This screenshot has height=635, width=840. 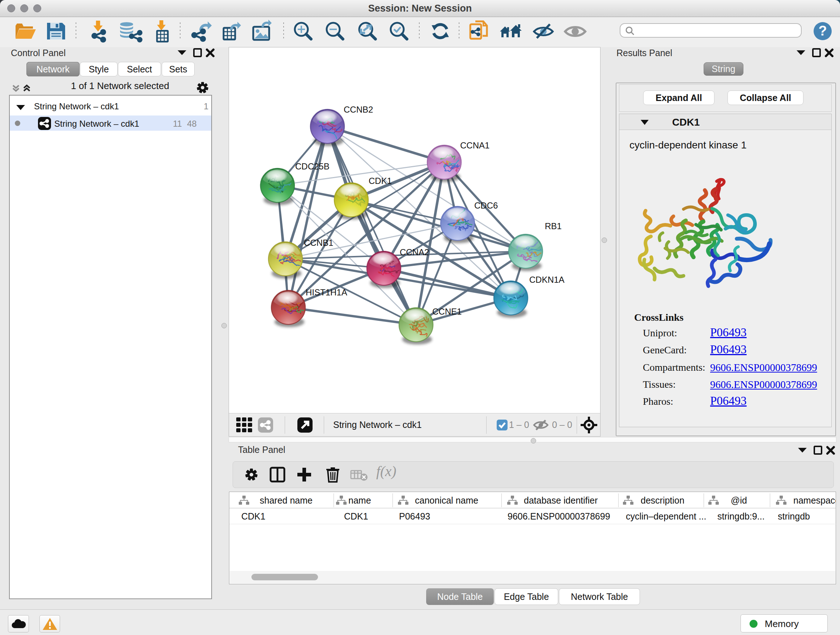 I want to click on svg-text: CCNB1, so click(x=318, y=243).